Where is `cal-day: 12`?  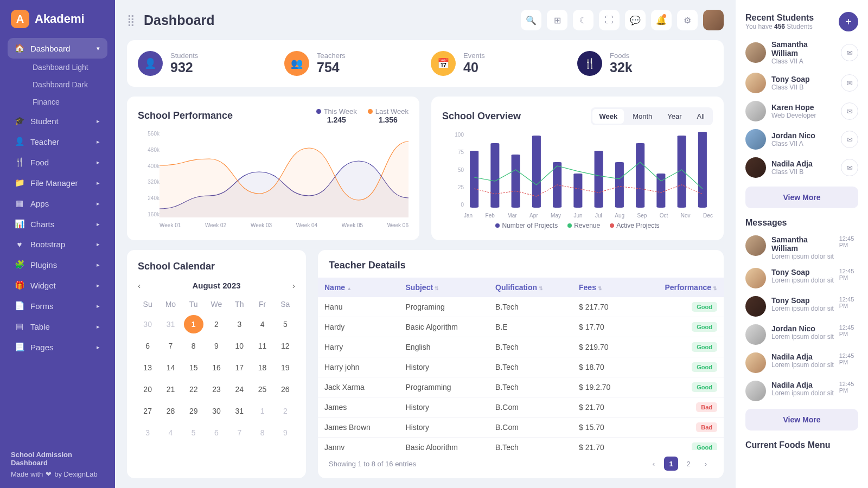 cal-day: 12 is located at coordinates (285, 346).